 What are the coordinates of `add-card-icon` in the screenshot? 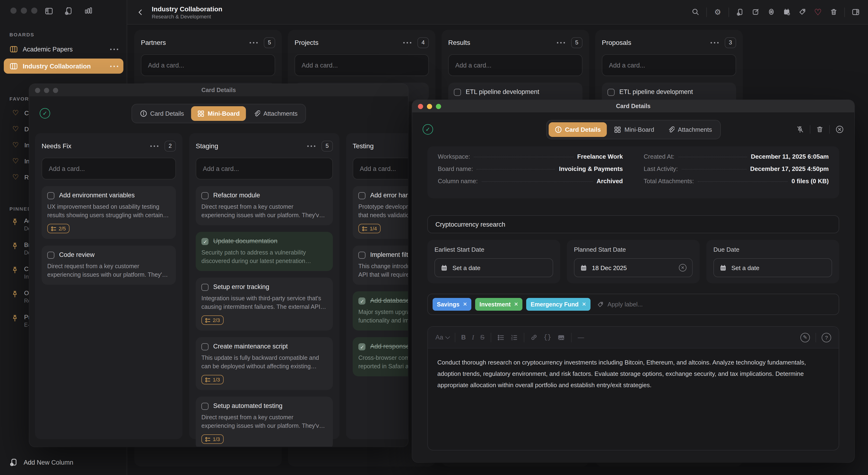 It's located at (740, 12).